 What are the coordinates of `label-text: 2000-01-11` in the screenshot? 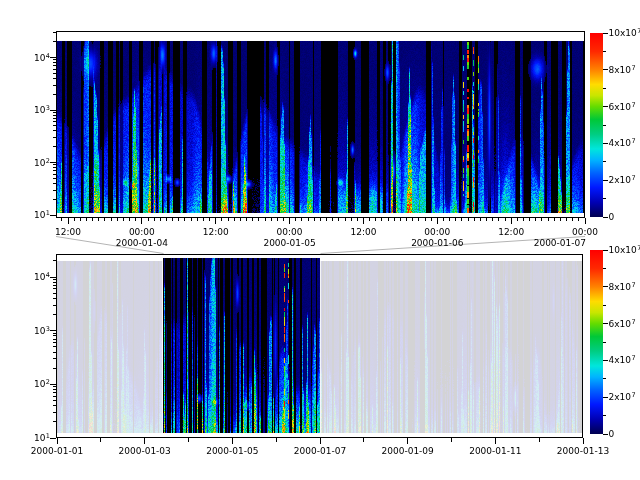 It's located at (495, 451).